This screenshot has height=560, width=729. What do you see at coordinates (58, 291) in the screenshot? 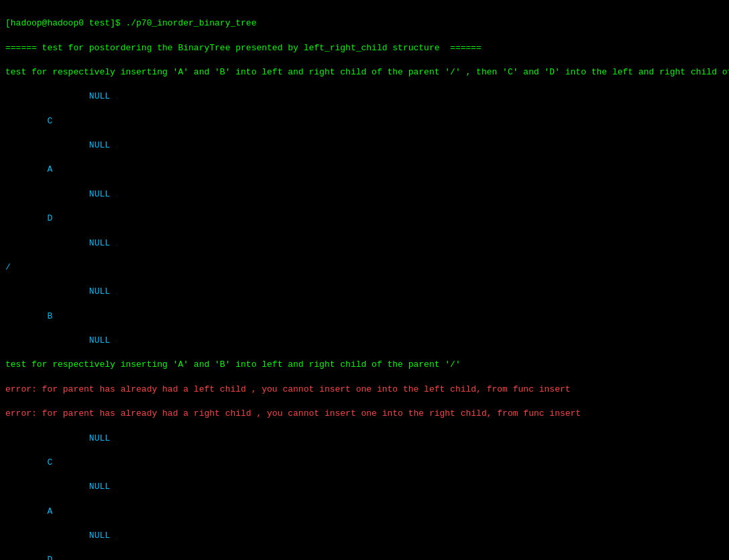
I see `null5: NULL` at bounding box center [58, 291].